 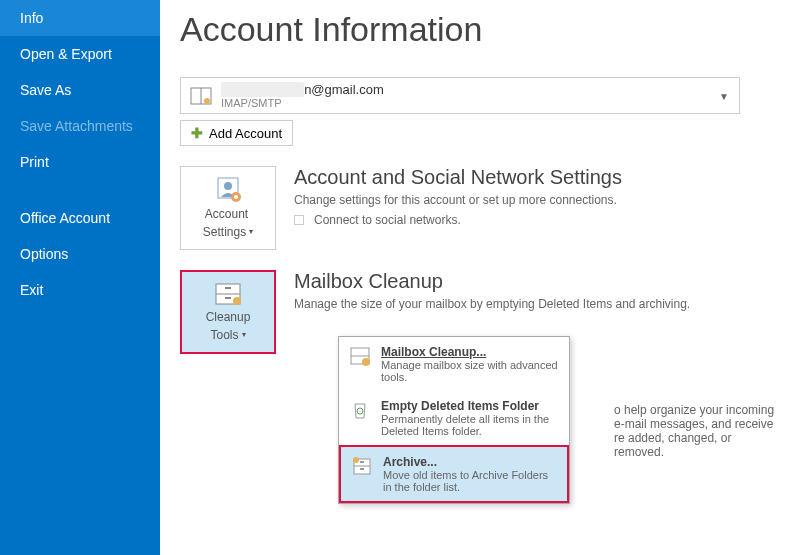 I want to click on menu-item-mailbox-cleanup: Mailbox Cleanup... Manage mailbox size w…, so click(x=454, y=364).